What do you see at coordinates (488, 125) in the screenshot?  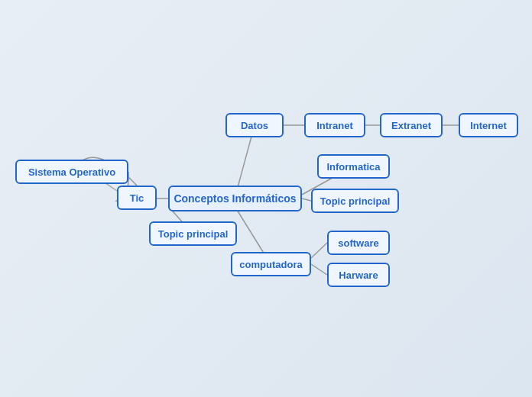 I see `node-internet: Internet` at bounding box center [488, 125].